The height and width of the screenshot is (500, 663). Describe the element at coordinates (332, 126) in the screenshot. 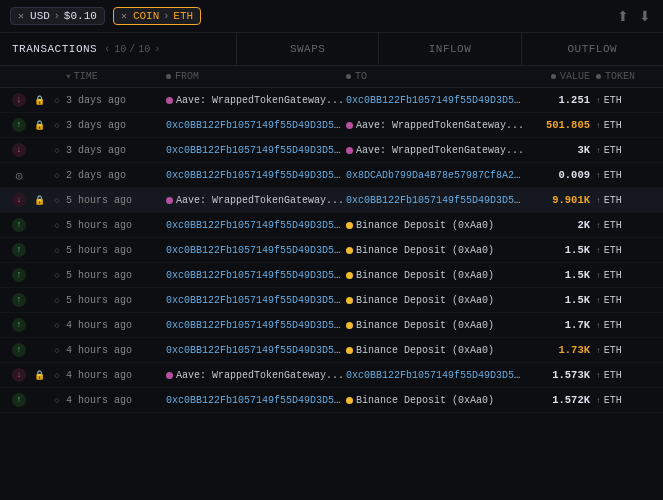

I see `table-row: ↑ 🔒 ◇ 3 days ago 0xc0BB122Fb1057149f55D4…` at that location.